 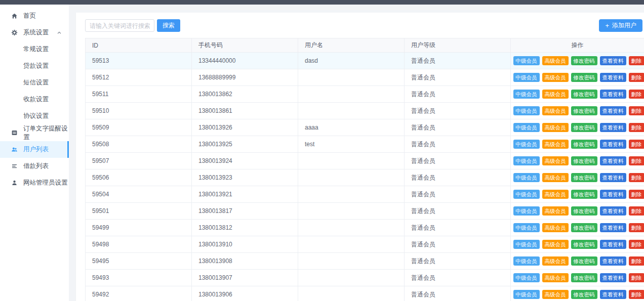 I want to click on sidebar-item-label: 用户列表, so click(x=36, y=150).